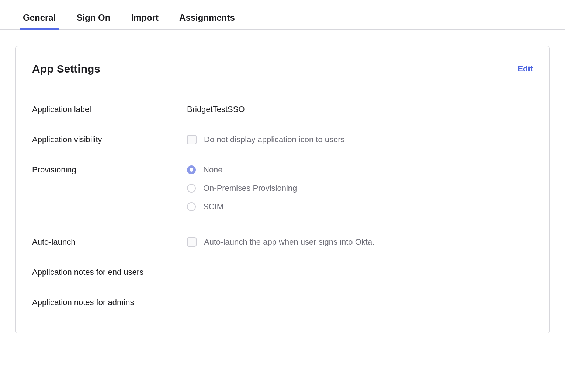 This screenshot has width=565, height=392. I want to click on provisioning-radio-scim, so click(191, 207).